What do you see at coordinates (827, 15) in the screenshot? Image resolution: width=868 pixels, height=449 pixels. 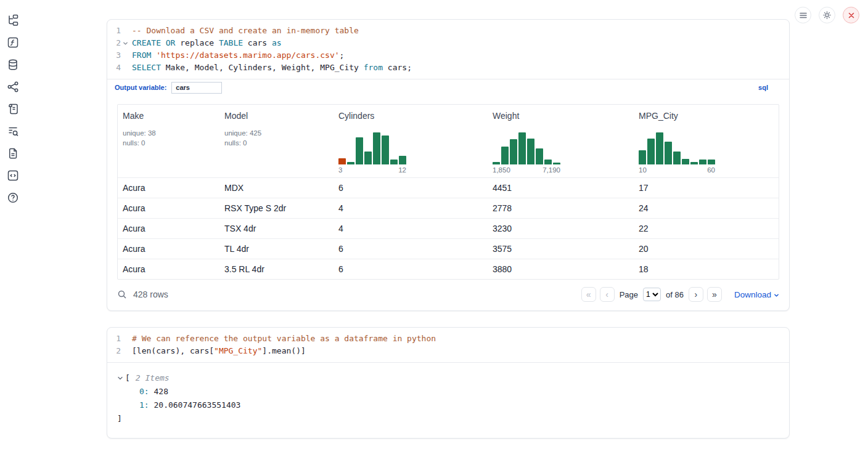 I see `gear-icon` at bounding box center [827, 15].